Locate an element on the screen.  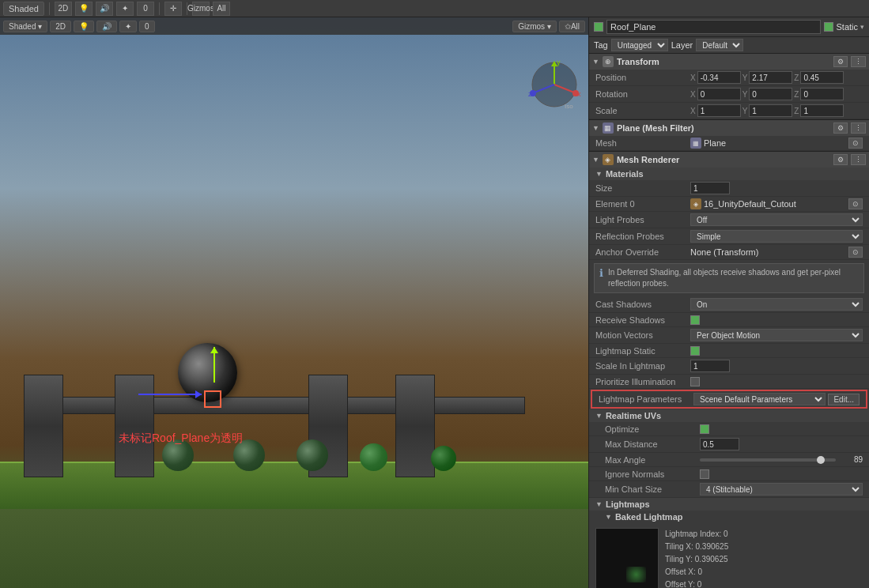
motion-vectors-value: Per Object Motion is located at coordinates (776, 335).